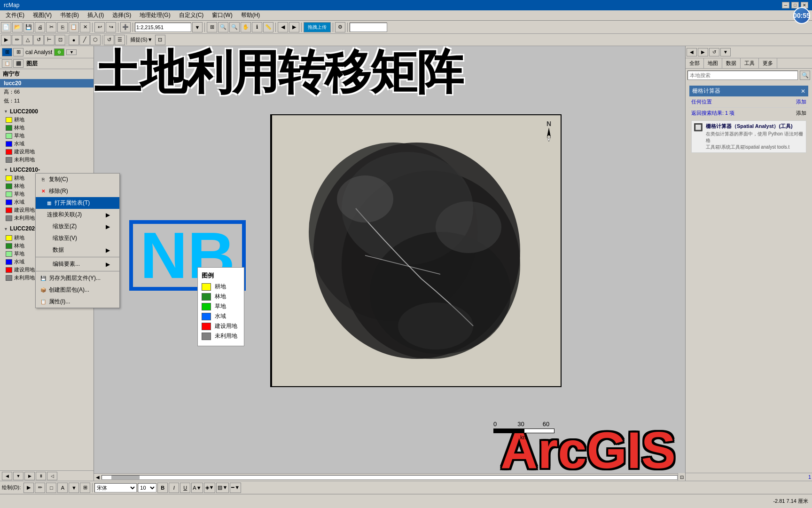 This screenshot has width=812, height=508. Describe the element at coordinates (41, 476) in the screenshot. I see `toc-scroll-right: ⏸` at that location.